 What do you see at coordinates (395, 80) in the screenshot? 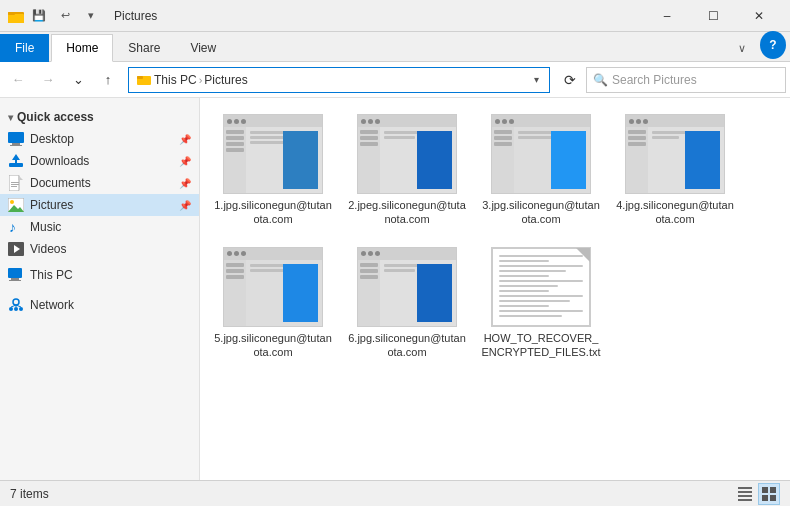
I see `address-bar: ← → ⌄ ↑ This PC › Pictures ▾ ⟳ 🔍 Search …` at bounding box center [395, 80].